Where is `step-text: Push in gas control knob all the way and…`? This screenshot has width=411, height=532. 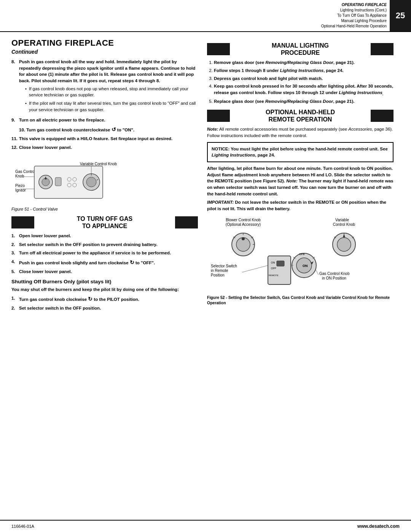
step-text: Push in gas control knob all the way and… is located at coordinates (108, 87).